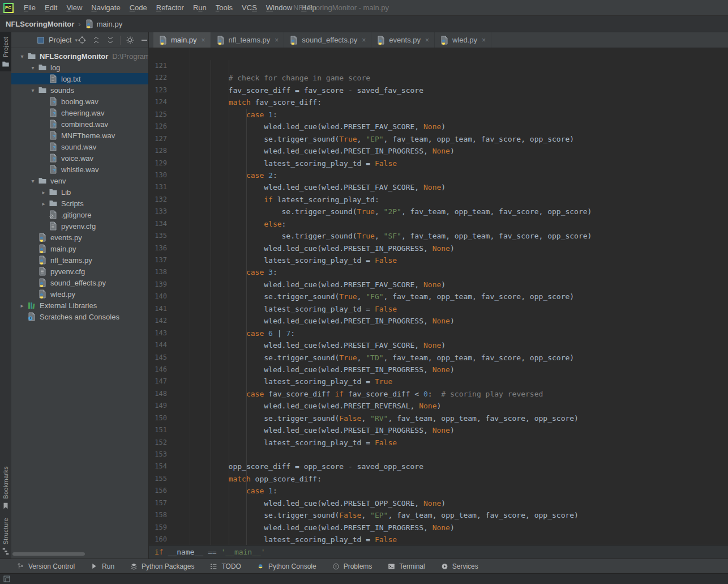  What do you see at coordinates (51, 8) in the screenshot?
I see `menu-edit: Edit` at bounding box center [51, 8].